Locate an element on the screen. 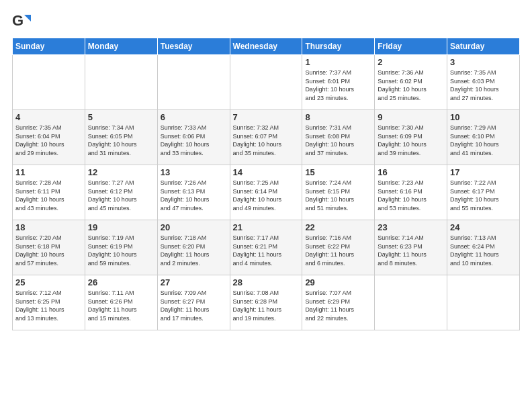 This screenshot has height=411, width=532. day-number: 27 is located at coordinates (193, 282).